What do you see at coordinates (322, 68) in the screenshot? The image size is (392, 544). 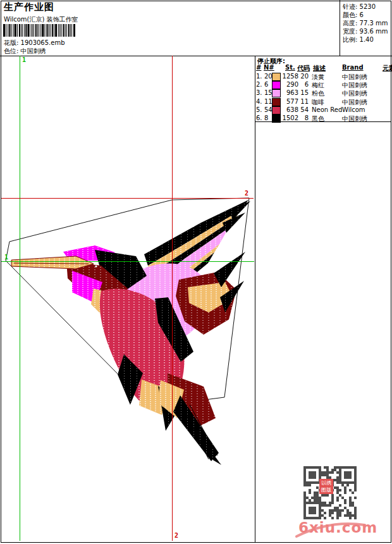 I see `stop-sequence-headers: #N#St.代码描述Brand元素` at bounding box center [322, 68].